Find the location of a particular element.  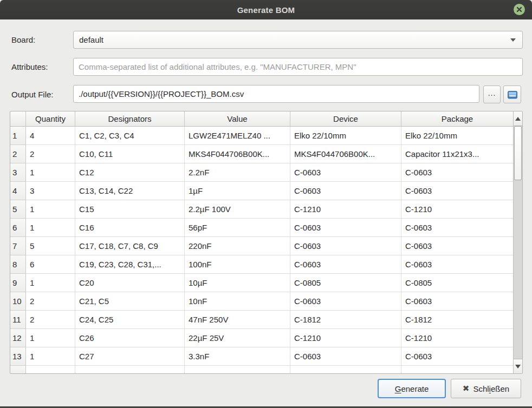

row-number-cell: 13 is located at coordinates (18, 357).